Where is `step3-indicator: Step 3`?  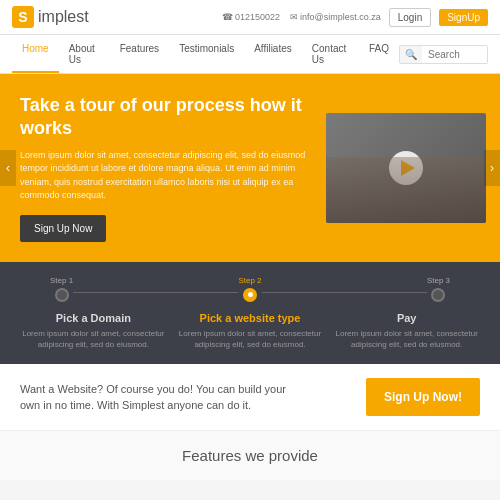
step3-indicator: Step 3 is located at coordinates (438, 289).